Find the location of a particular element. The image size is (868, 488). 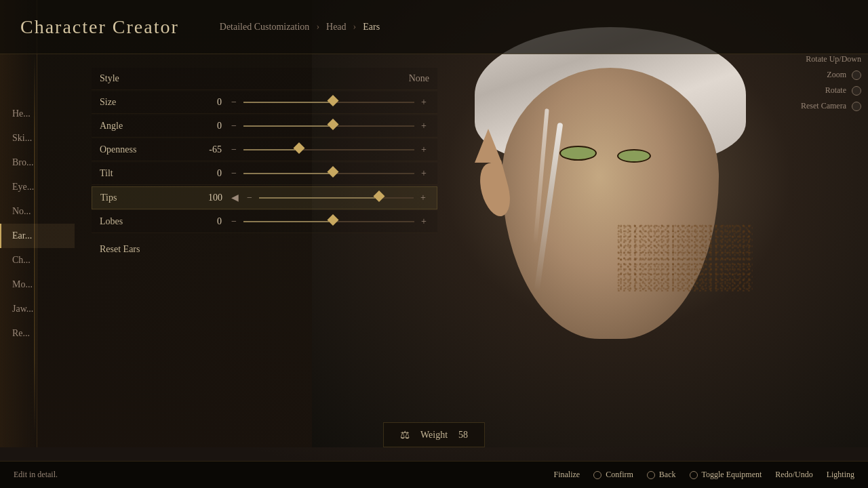

control-row-tilt: Tilt 0 − + is located at coordinates (264, 174).